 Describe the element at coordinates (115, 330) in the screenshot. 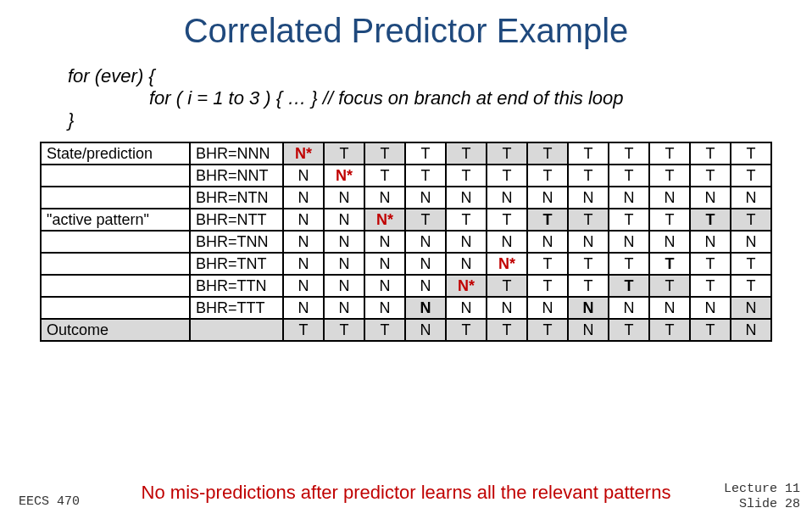

I see `outcome-label: Outcome` at that location.